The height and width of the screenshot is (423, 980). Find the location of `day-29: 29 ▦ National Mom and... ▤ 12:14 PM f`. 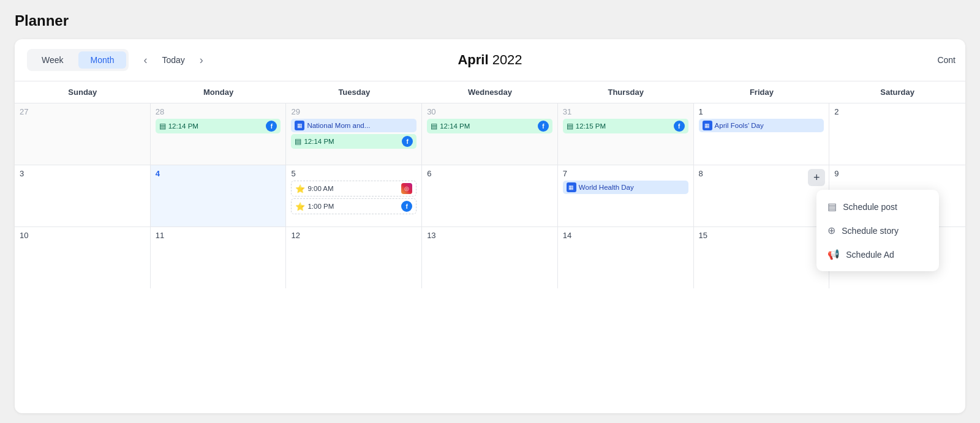

day-29: 29 ▦ National Mom and... ▤ 12:14 PM f is located at coordinates (354, 134).